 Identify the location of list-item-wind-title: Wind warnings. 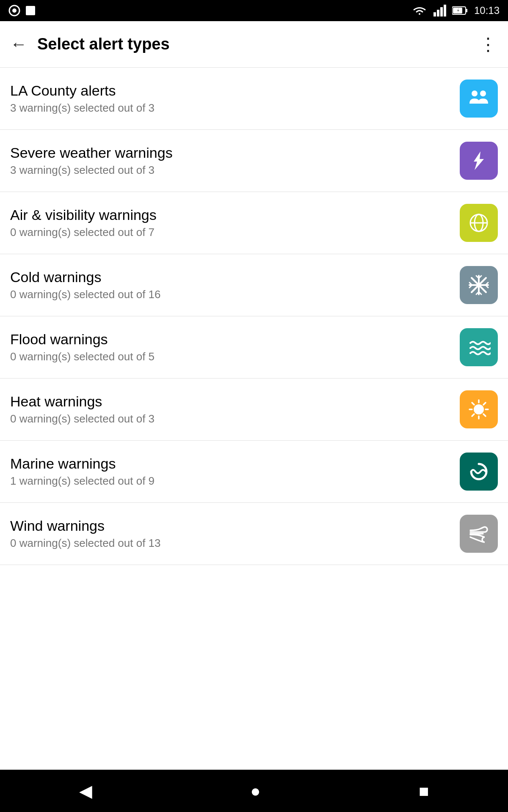
(232, 526).